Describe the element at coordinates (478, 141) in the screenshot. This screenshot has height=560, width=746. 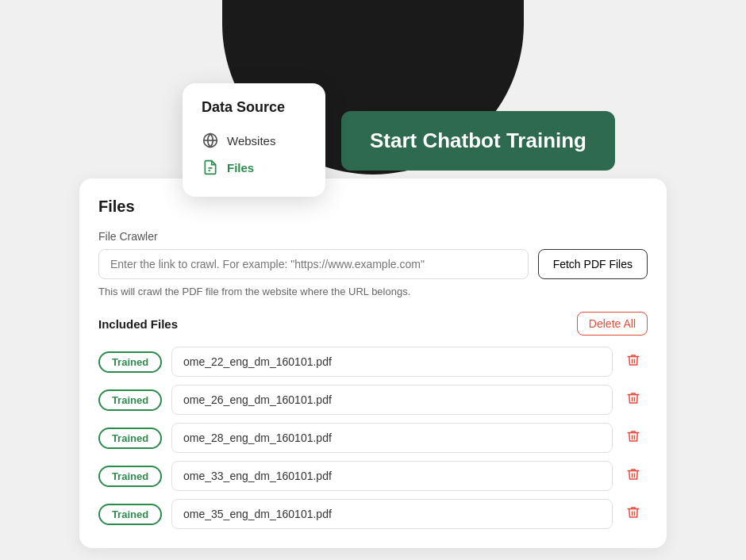
I see `start-training-button: Start Chatbot Training` at that location.